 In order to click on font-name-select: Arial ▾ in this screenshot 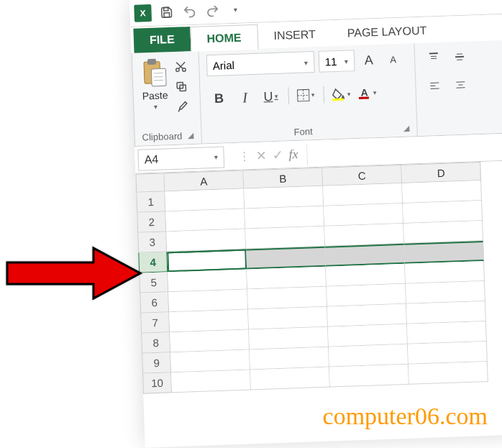, I will do `click(260, 63)`.